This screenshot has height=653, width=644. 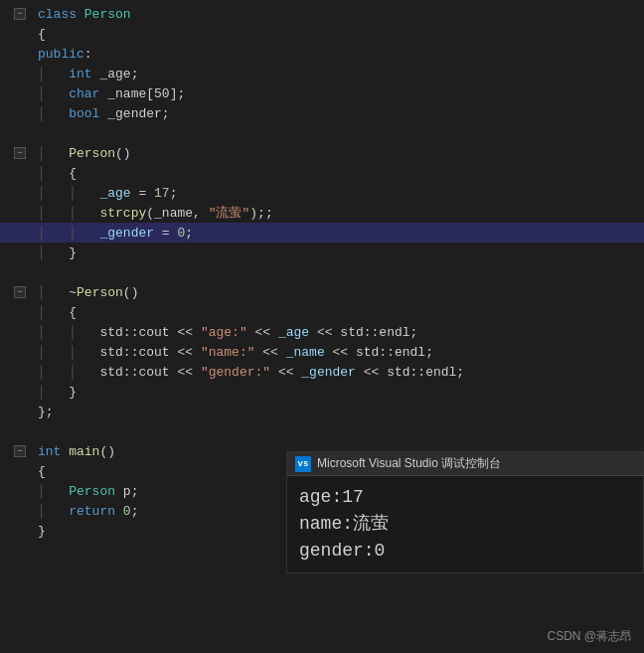 What do you see at coordinates (105, 193) in the screenshot?
I see `line-content: │ │ _age = 17;` at bounding box center [105, 193].